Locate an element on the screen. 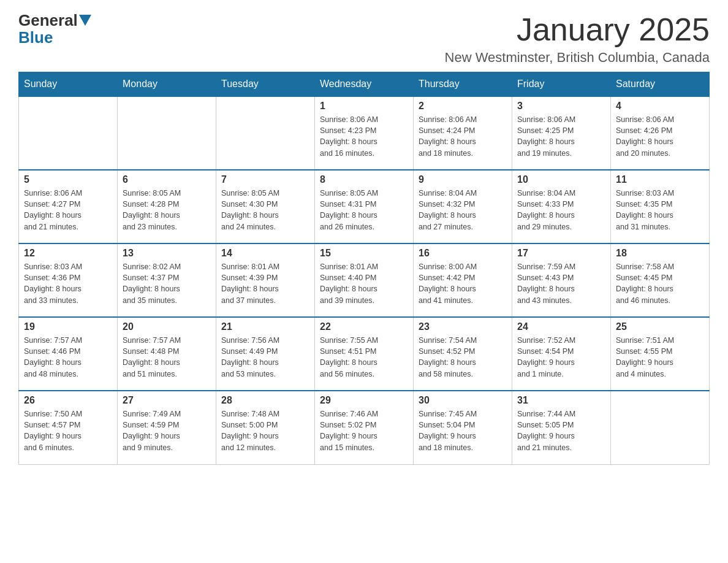  calendar-cell: 6Sunrise: 8:05 AMSunset: 4:28 PMDaylight… is located at coordinates (167, 207).